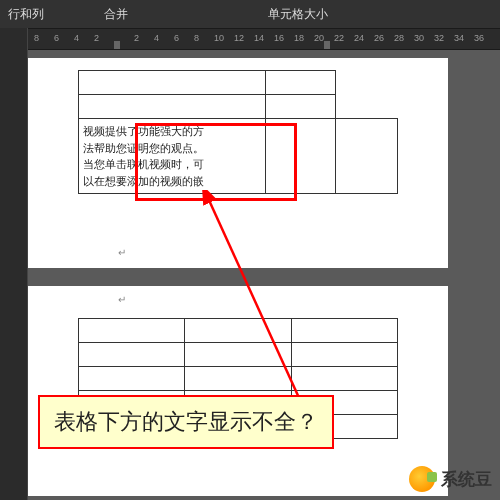 The image size is (500, 500). Describe the element at coordinates (186, 422) in the screenshot. I see `annotation-callout: 表格下方的文字显示不全？` at that location.